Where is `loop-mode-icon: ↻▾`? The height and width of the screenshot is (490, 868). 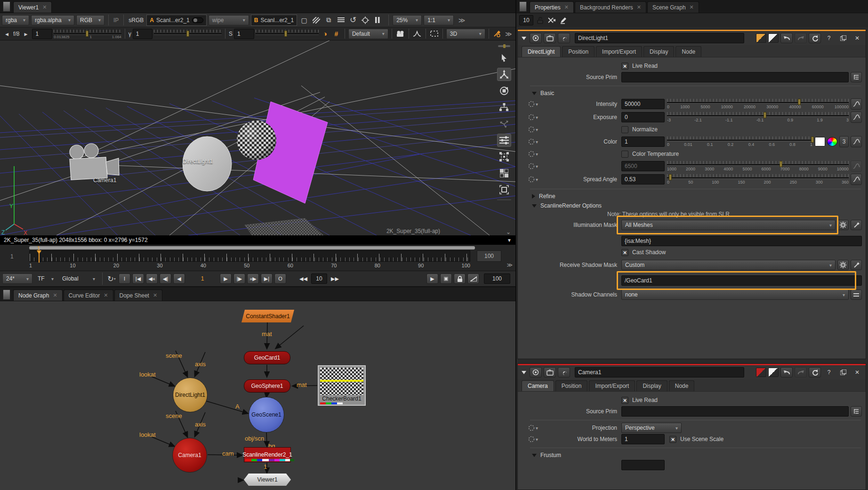 loop-mode-icon: ↻▾ is located at coordinates (112, 279).